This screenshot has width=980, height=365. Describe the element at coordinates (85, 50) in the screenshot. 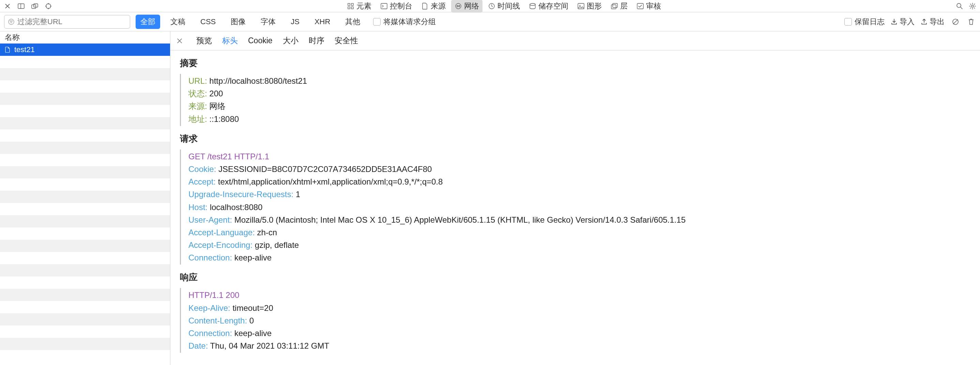

I see `request-row: test21` at that location.